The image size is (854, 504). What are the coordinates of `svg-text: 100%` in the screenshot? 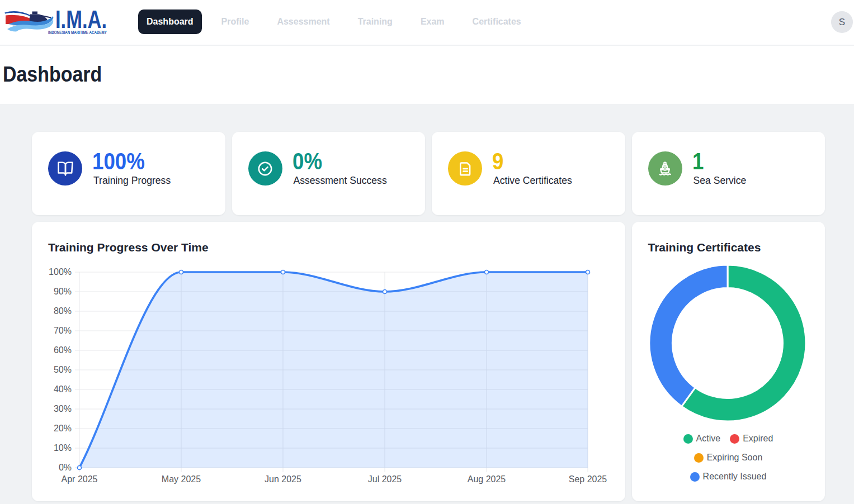 It's located at (60, 272).